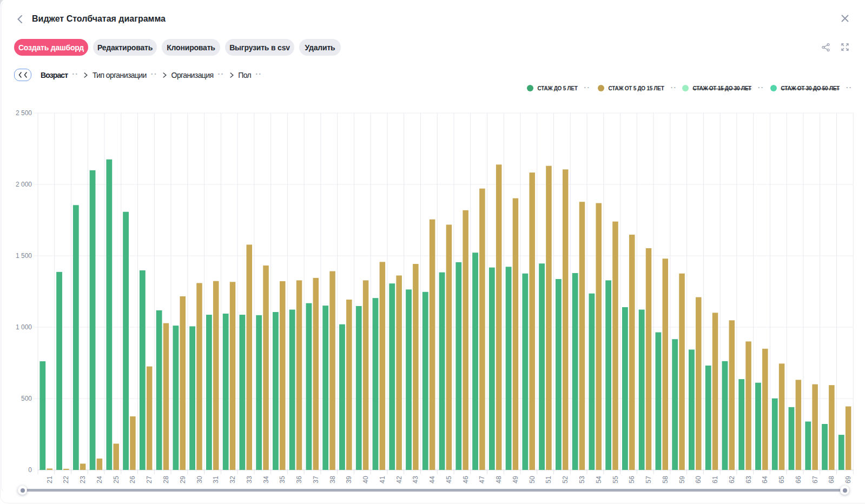 Image resolution: width=865 pixels, height=504 pixels. What do you see at coordinates (848, 480) in the screenshot?
I see `svg-text: 69` at bounding box center [848, 480].